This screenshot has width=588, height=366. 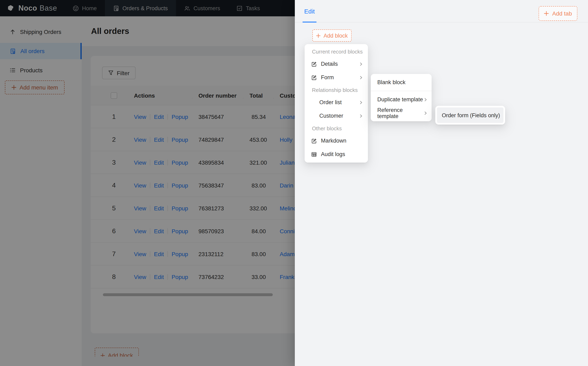 I want to click on submenu-item-duplicate-template: Duplicate template, so click(x=401, y=99).